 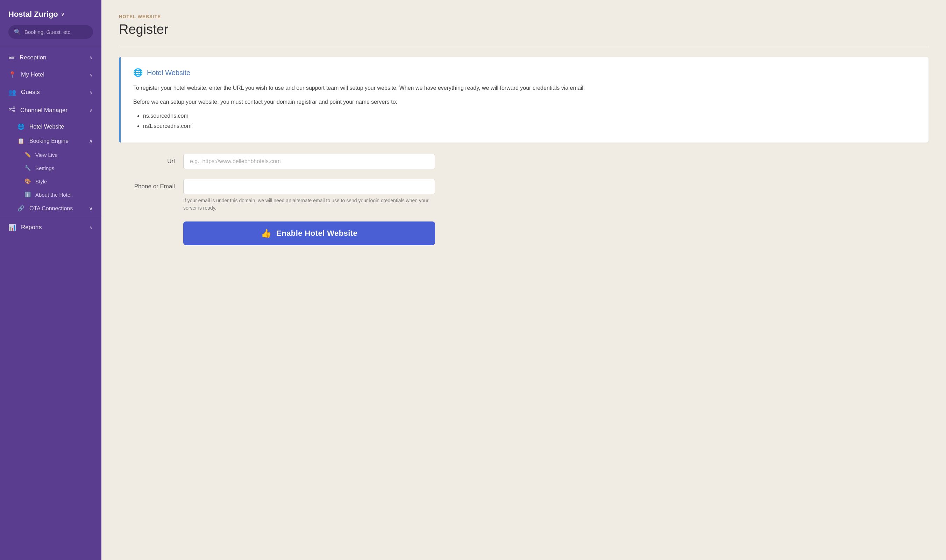 What do you see at coordinates (529, 116) in the screenshot?
I see `nameserver-item-1: ns.sourcedns.com` at bounding box center [529, 116].